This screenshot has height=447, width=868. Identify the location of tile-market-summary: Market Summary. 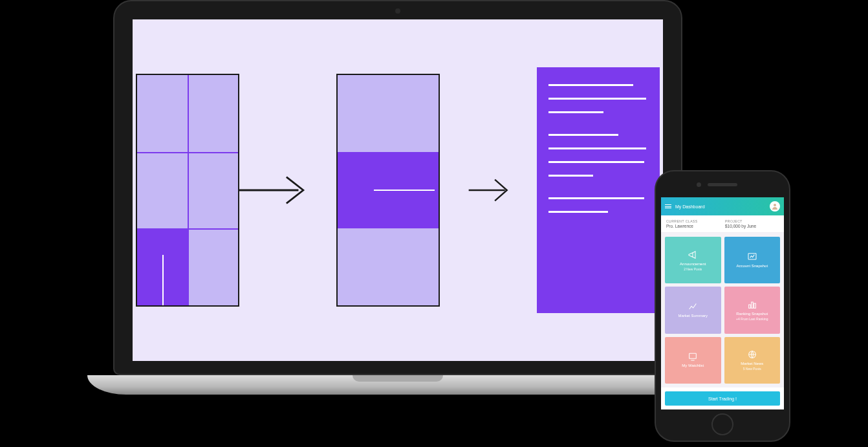
(693, 310).